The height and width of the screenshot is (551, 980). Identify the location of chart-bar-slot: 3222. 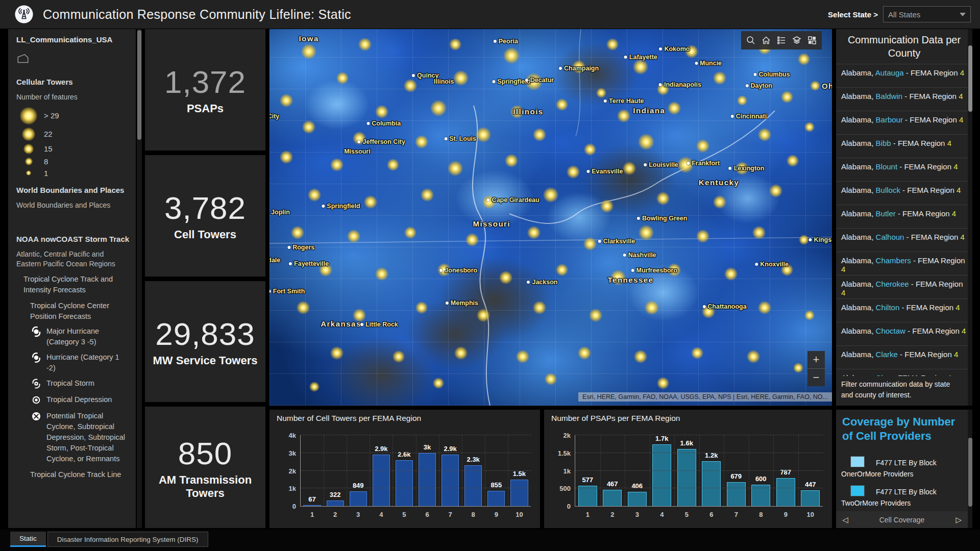
(335, 470).